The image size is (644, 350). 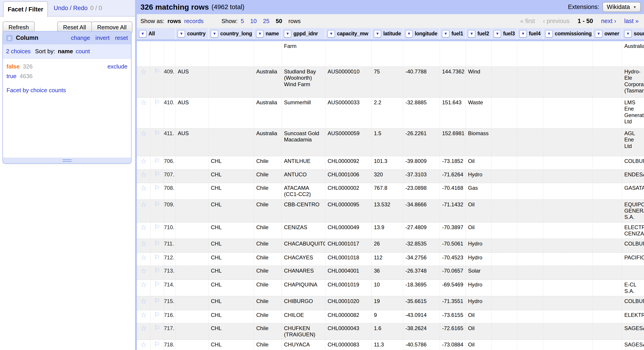 I want to click on facet-choice-count-link: 2 choices, so click(x=18, y=51).